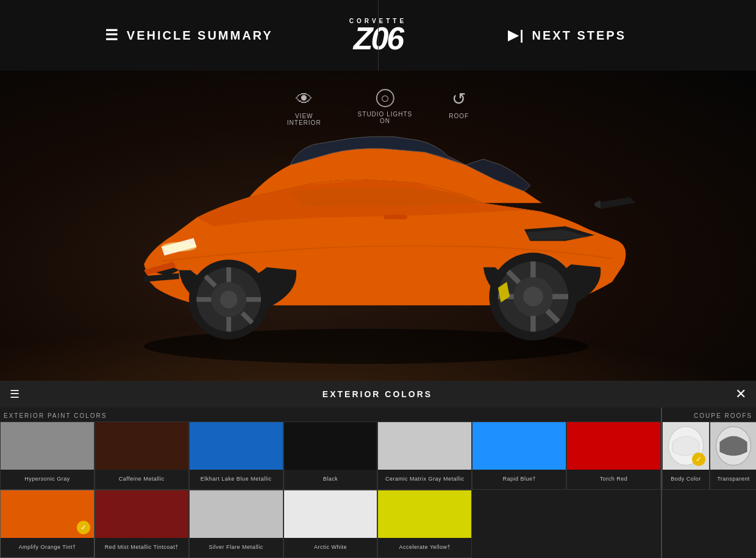 The height and width of the screenshot is (558, 756). Describe the element at coordinates (709, 414) in the screenshot. I see `roof-section-label: COUPE ROOFS` at that location.